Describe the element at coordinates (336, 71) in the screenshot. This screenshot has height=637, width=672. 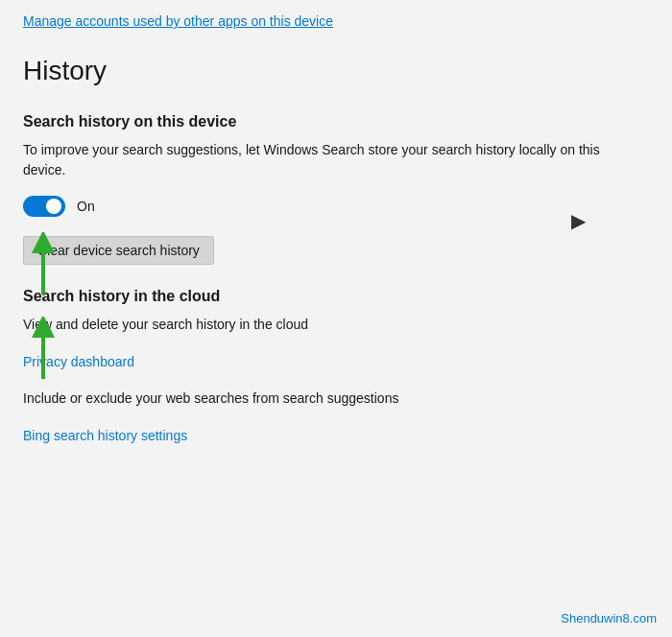
I see `page-title: History` at that location.